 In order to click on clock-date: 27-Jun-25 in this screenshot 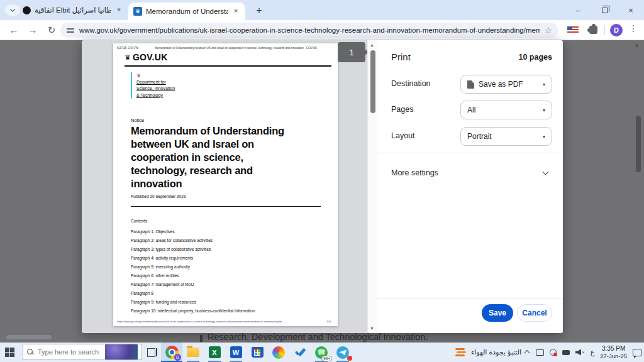, I will do `click(614, 356)`.